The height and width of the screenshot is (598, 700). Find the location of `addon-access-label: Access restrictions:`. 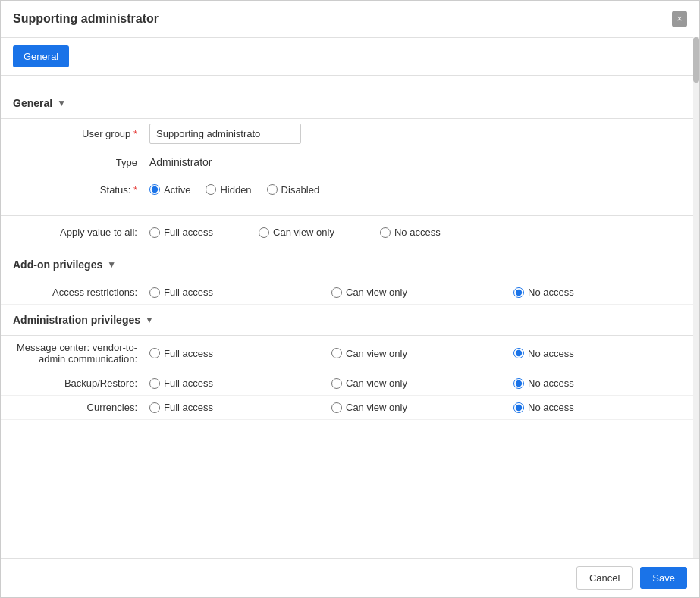

addon-access-label: Access restrictions: is located at coordinates (81, 293).